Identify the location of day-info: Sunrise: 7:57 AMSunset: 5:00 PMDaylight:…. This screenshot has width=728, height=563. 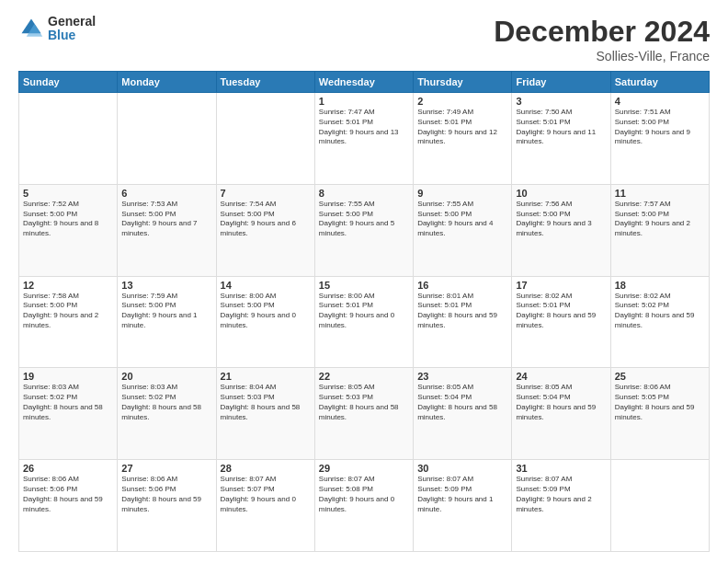
(660, 219).